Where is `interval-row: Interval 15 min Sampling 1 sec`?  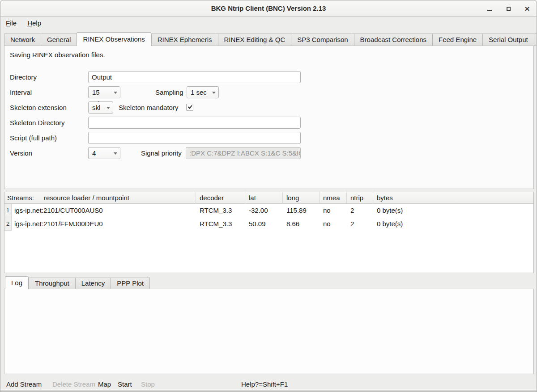
interval-row: Interval 15 min Sampling 1 sec is located at coordinates (269, 92).